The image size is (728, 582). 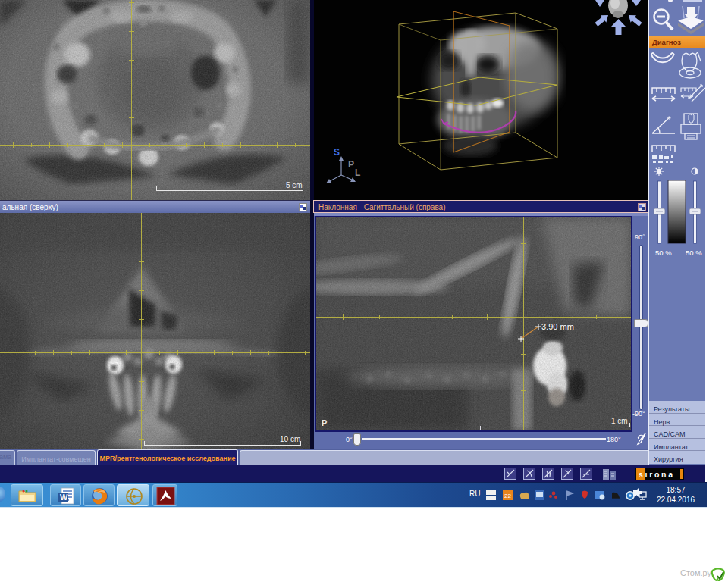 I want to click on svg-text: L, so click(x=358, y=173).